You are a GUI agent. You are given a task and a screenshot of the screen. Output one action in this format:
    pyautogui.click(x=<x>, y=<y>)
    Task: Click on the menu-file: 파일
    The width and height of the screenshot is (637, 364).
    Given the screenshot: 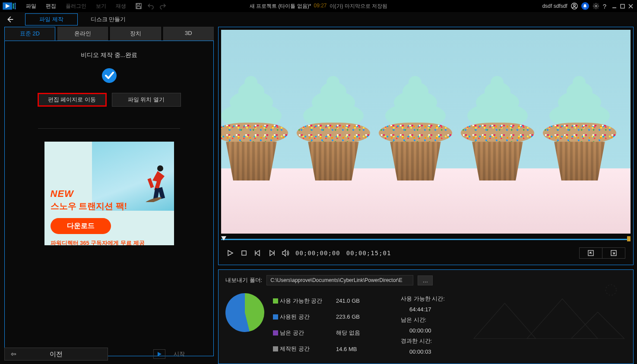 What is the action you would take?
    pyautogui.click(x=31, y=6)
    